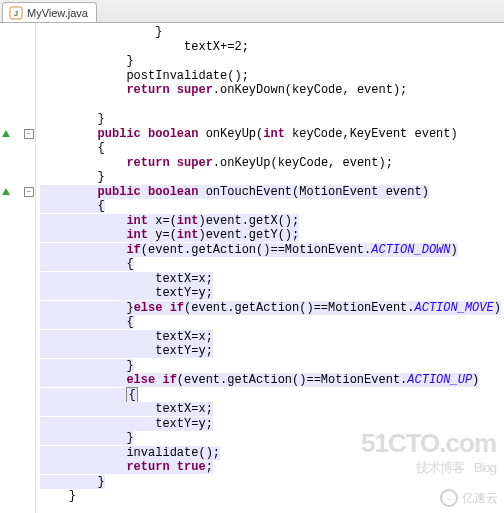 Image resolution: width=504 pixels, height=513 pixels. I want to click on code-line: int x=(int)event.getX();, so click(272, 222).